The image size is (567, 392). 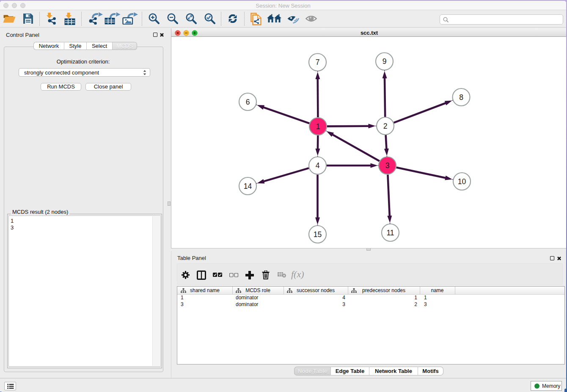 I want to click on svg-text: 8, so click(x=461, y=97).